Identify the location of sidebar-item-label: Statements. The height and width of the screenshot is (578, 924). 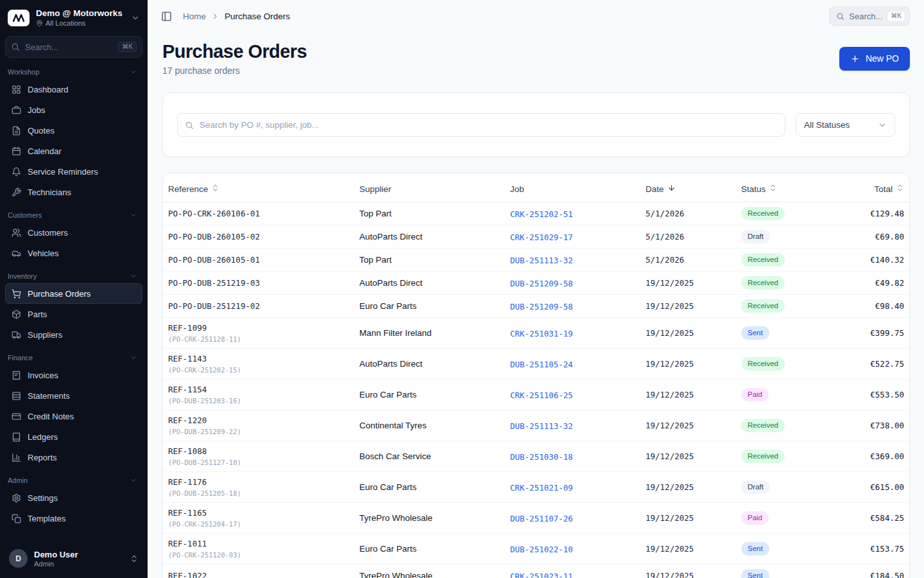
(49, 396).